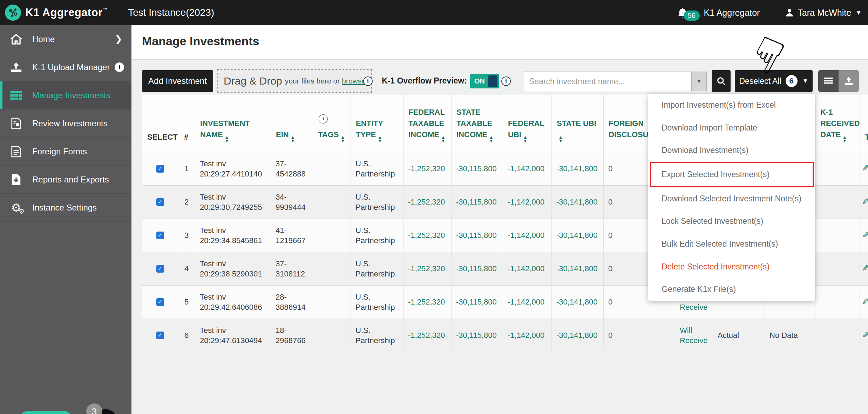  I want to click on column-header: #, so click(188, 123).